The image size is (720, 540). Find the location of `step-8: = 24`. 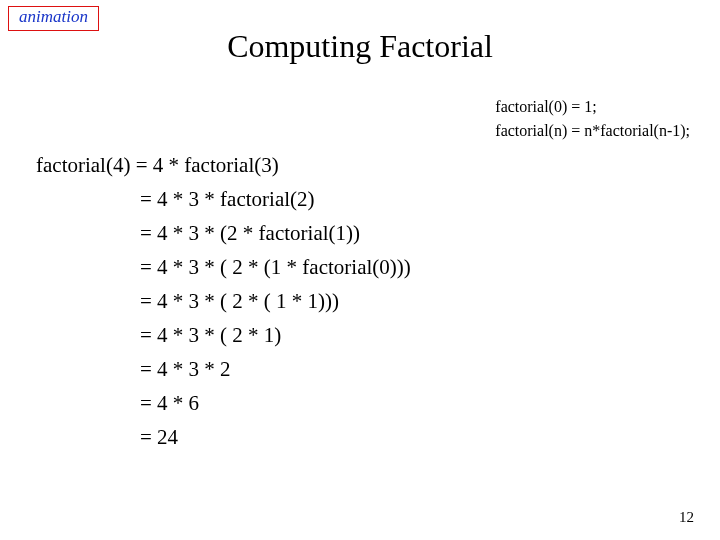

step-8: = 24 is located at coordinates (224, 437).